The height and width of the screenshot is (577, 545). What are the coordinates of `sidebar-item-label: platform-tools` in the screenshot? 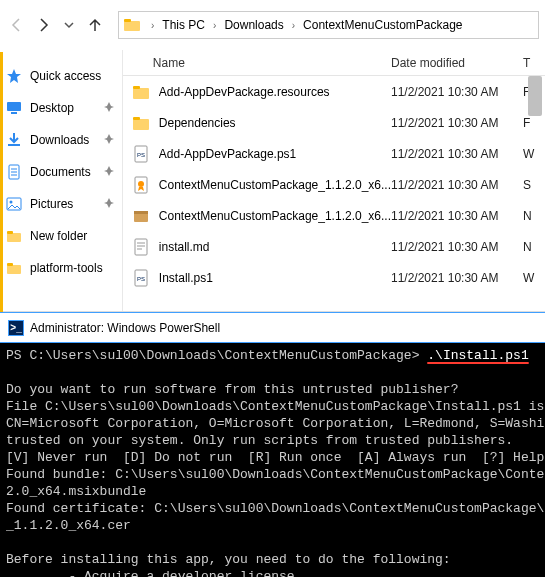 It's located at (66, 268).